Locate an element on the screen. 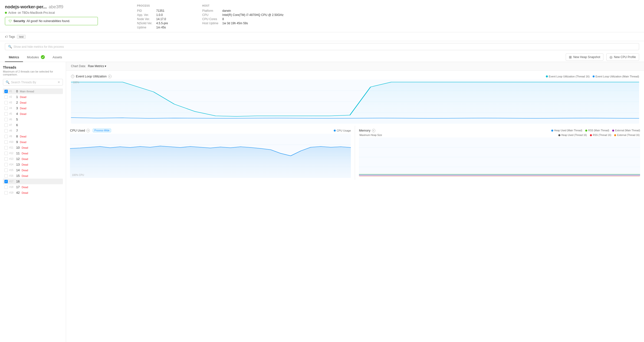  new-heap-snapshot-button: ⊞ New Heap Snapshot is located at coordinates (584, 57).